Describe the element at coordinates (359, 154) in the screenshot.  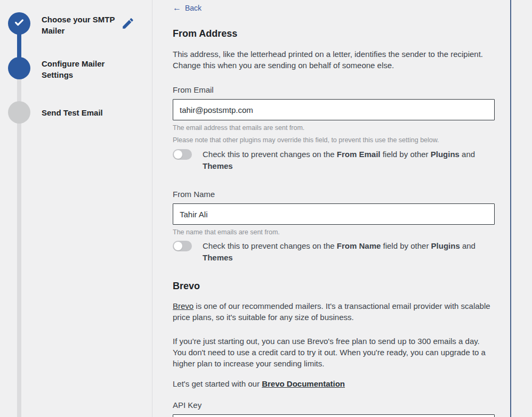
I see `toggle-text-field: From Email` at that location.